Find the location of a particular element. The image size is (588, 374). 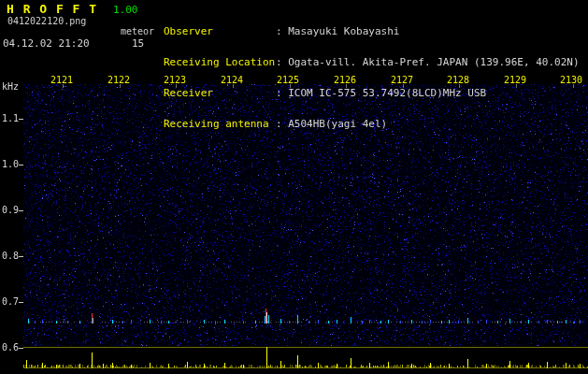

time-label: 2127 is located at coordinates (402, 80).